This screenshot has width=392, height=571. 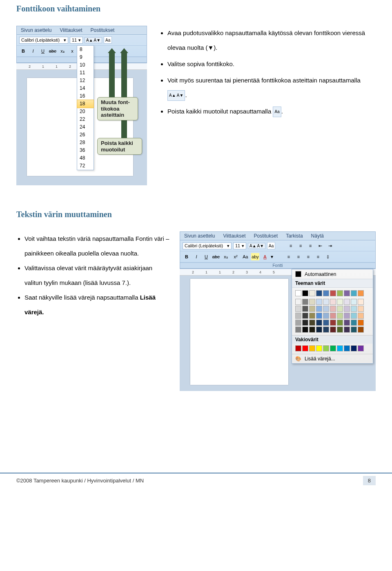 I want to click on underline-button: U, so click(x=43, y=51).